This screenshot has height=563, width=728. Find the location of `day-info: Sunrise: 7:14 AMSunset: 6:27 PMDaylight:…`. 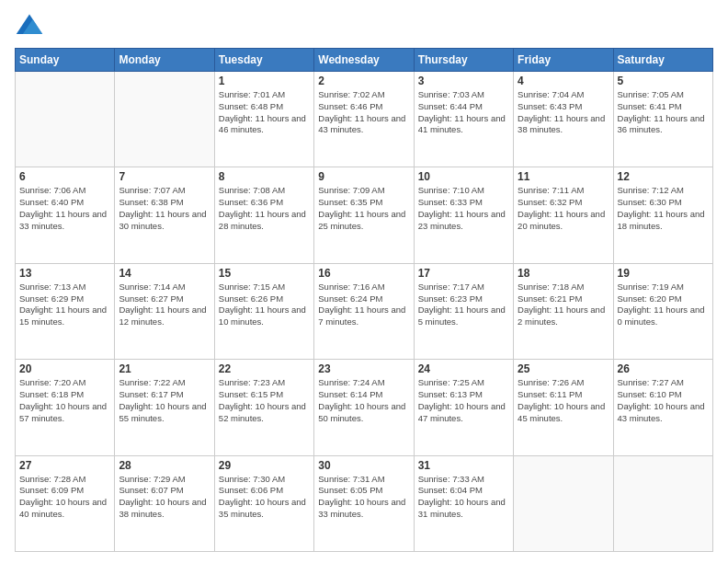

day-info: Sunrise: 7:14 AMSunset: 6:27 PMDaylight:… is located at coordinates (164, 305).